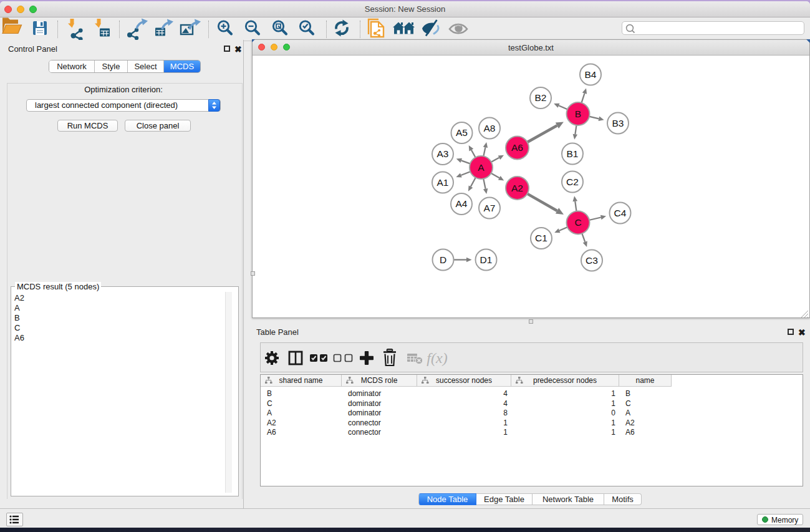 The height and width of the screenshot is (532, 810). Describe the element at coordinates (619, 123) in the screenshot. I see `svg-text: B3` at that location.